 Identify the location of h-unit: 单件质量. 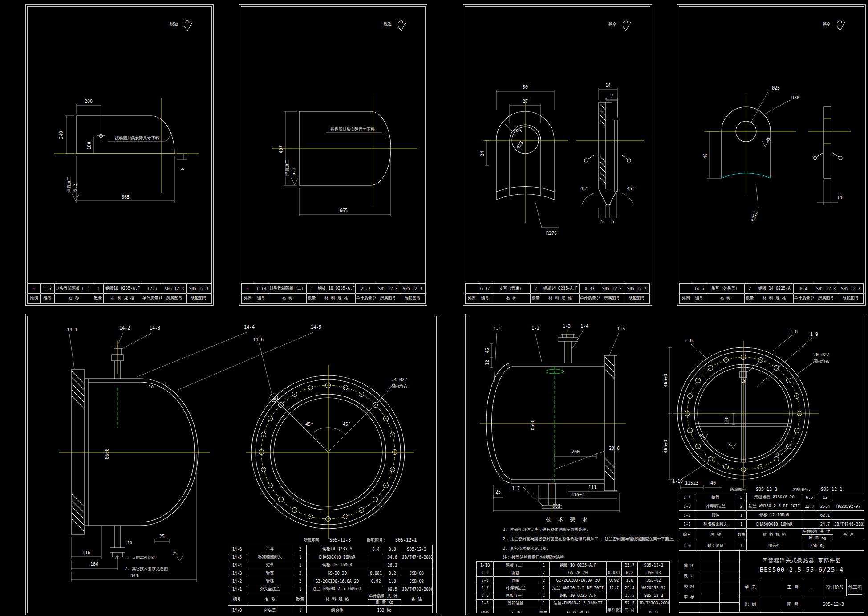
(810, 532).